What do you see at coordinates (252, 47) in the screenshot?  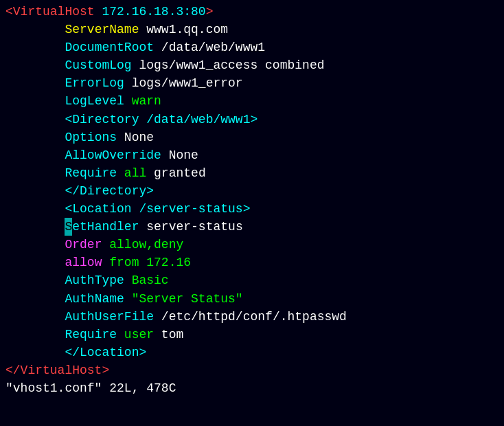 I see `code-line: DocumentRoot /data/web/www1` at bounding box center [252, 47].